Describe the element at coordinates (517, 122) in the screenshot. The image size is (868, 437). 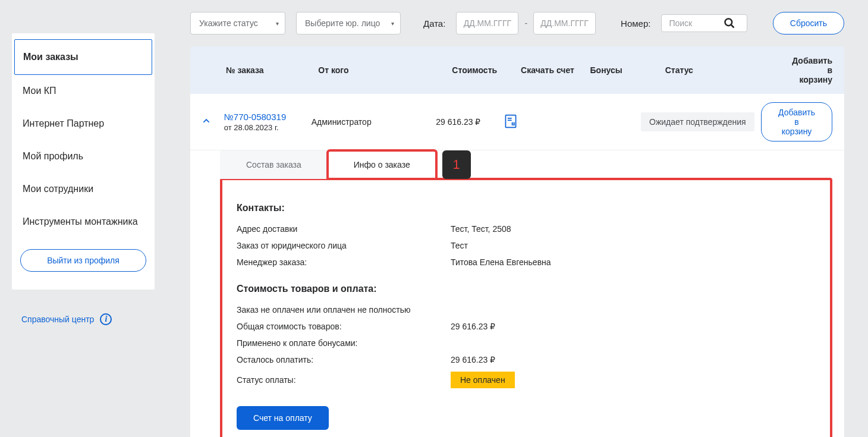
I see `order-row: №770-0580319 от 28.08.2023 г. Администра…` at that location.